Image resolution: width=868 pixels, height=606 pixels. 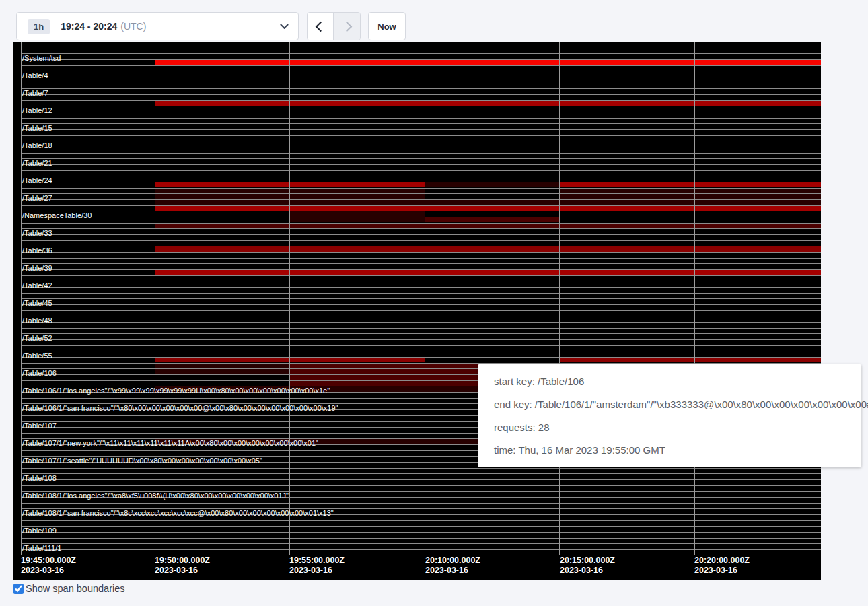 I want to click on x-axis-tick-time: 20:10:00.000Z, so click(x=453, y=560).